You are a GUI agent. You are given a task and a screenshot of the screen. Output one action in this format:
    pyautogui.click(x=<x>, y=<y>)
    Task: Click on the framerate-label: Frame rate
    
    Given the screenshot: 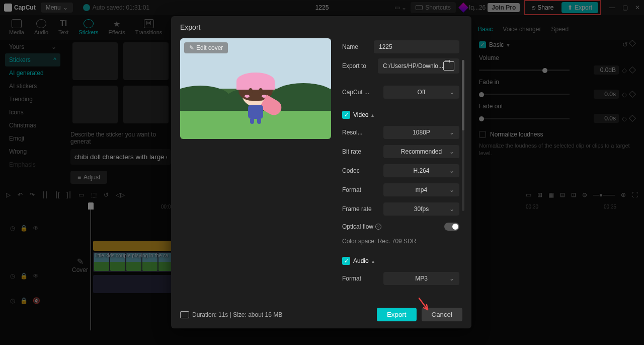 What is the action you would take?
    pyautogui.click(x=360, y=209)
    